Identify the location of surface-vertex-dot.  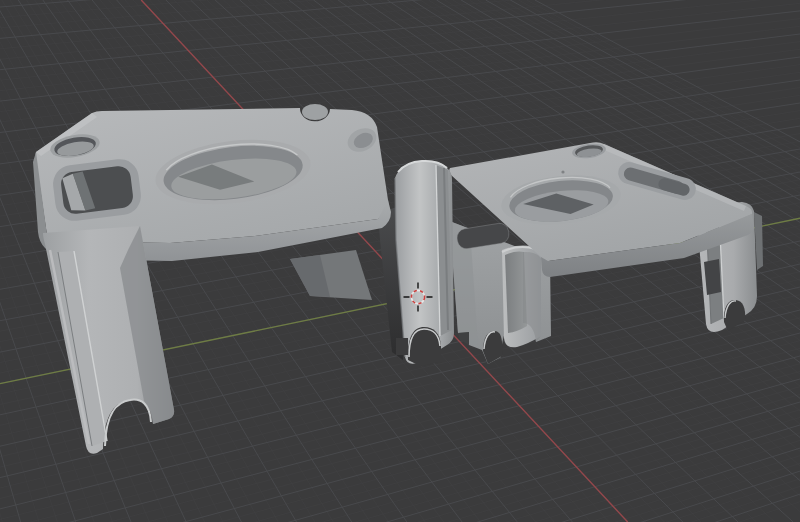
(562, 172).